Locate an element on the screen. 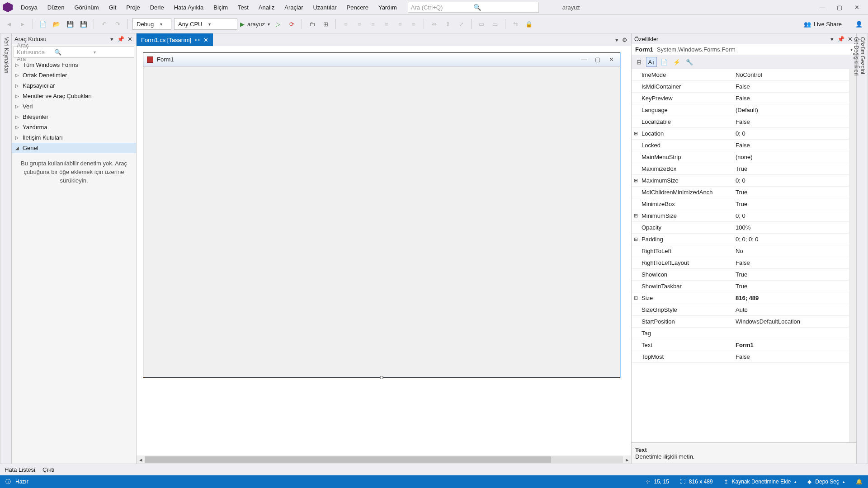  minimize-icon: — is located at coordinates (822, 7).